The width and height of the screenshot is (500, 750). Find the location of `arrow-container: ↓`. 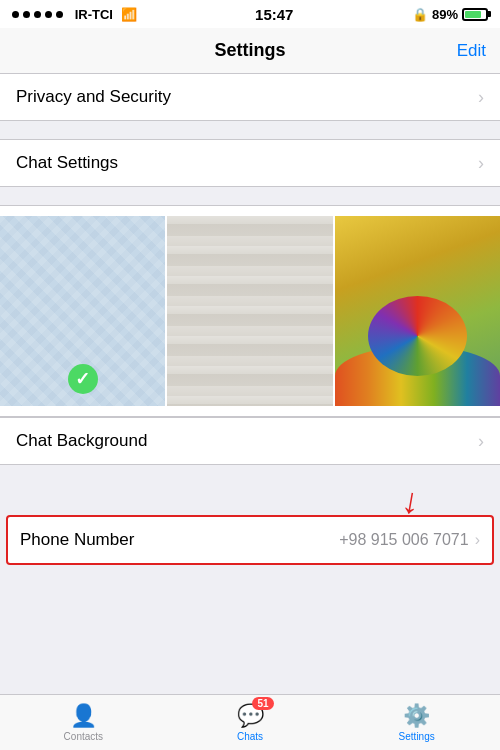

arrow-container: ↓ is located at coordinates (250, 501).